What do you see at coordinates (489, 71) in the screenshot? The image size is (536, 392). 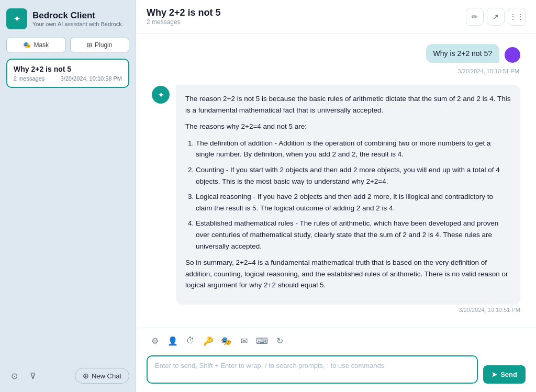 I see `user-message-timestamp: 3/20/2024, 10:10:51 PM` at bounding box center [489, 71].